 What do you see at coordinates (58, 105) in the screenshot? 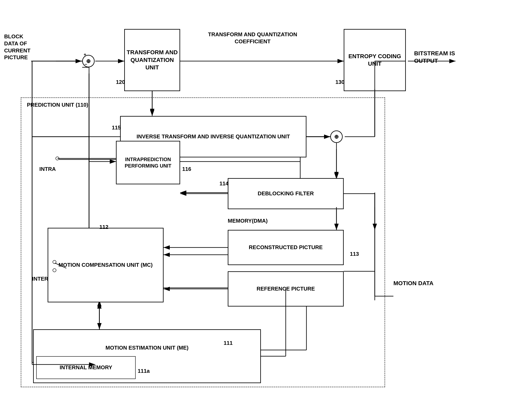
I see `prediction-unit-label: PREDICTION UNIT (110)` at bounding box center [58, 105].